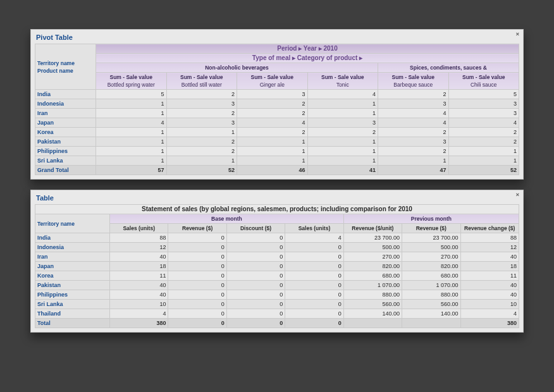  I want to click on col-header: Revenue change ($), so click(489, 229).